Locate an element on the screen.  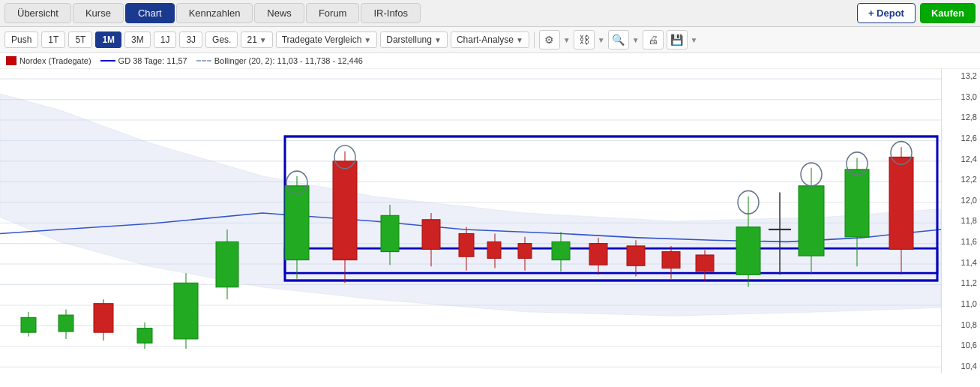
share-arrow: ▼ is located at coordinates (601, 40).